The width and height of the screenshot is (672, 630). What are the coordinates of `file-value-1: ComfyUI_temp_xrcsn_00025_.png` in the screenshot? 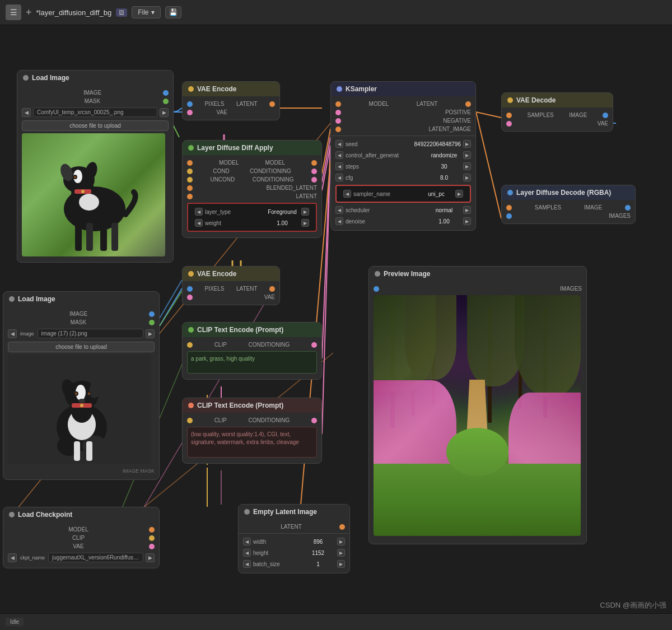 It's located at (95, 112).